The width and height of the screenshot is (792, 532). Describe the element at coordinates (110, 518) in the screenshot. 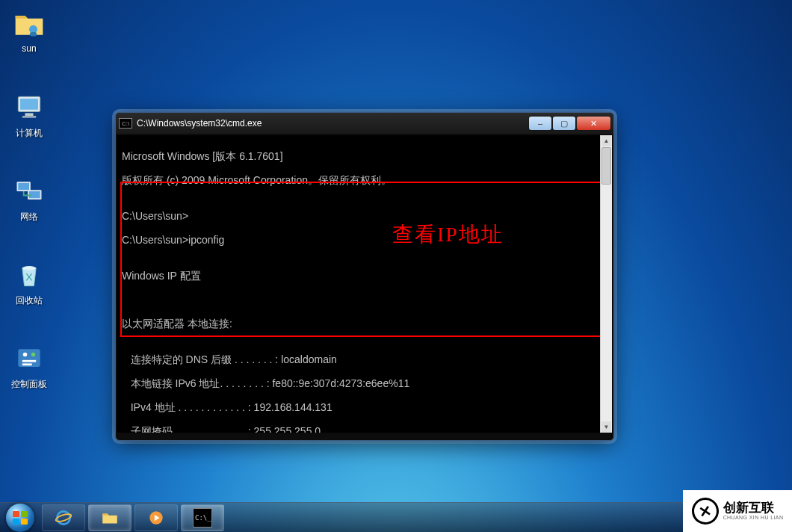

I see `task-explorer` at that location.